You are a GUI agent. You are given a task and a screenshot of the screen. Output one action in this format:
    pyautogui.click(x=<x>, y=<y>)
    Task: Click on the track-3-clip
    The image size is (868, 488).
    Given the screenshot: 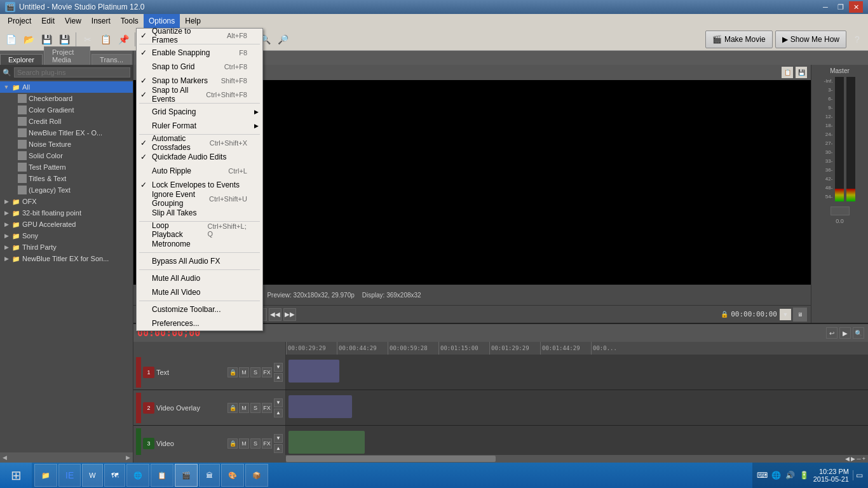 What is the action you would take?
    pyautogui.click(x=327, y=442)
    